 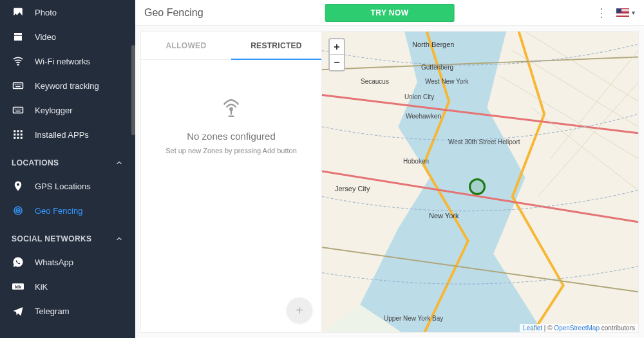 I want to click on section-label: SOCIAL NETWORKS, so click(x=52, y=239).